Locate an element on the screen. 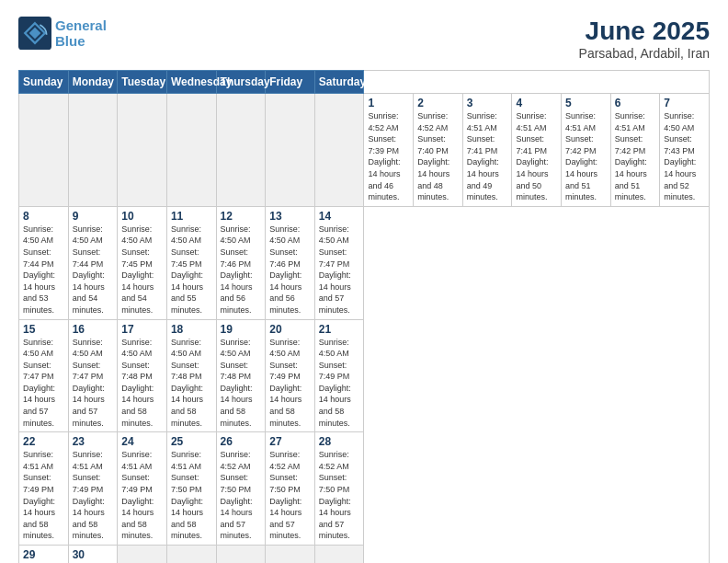  table-row: 9Sunrise: 4:50 AMSunset: 7:44 PMDaylight… is located at coordinates (93, 263).